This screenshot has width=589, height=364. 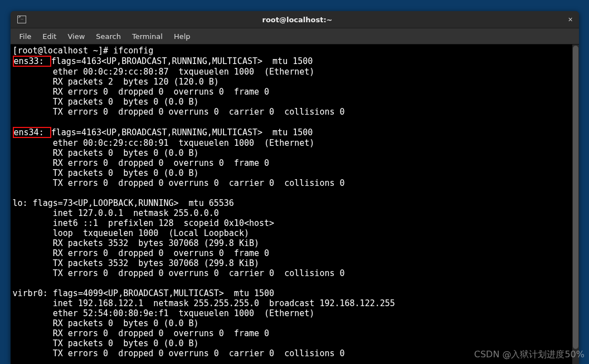 I want to click on menu-view: View, so click(x=76, y=37).